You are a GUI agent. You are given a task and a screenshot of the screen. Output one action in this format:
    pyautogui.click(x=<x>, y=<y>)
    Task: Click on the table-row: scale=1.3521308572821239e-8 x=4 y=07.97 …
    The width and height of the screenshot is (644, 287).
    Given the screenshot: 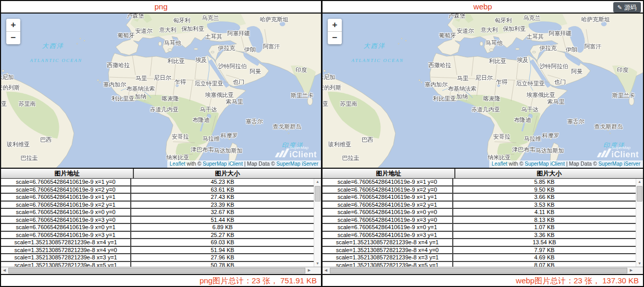 What is the action you would take?
    pyautogui.click(x=479, y=251)
    